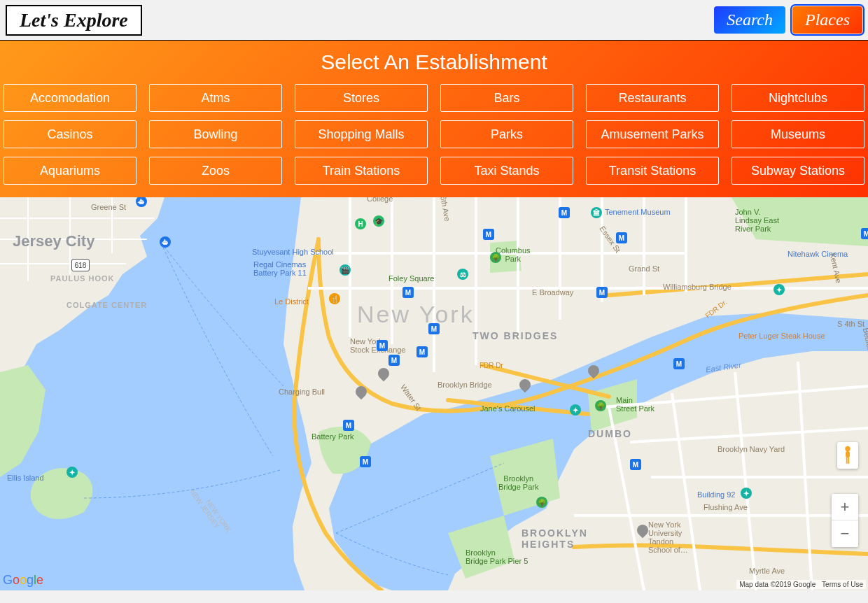 This screenshot has width=868, height=603. Describe the element at coordinates (434, 20) in the screenshot. I see `header: Let's Explore Search Places` at that location.